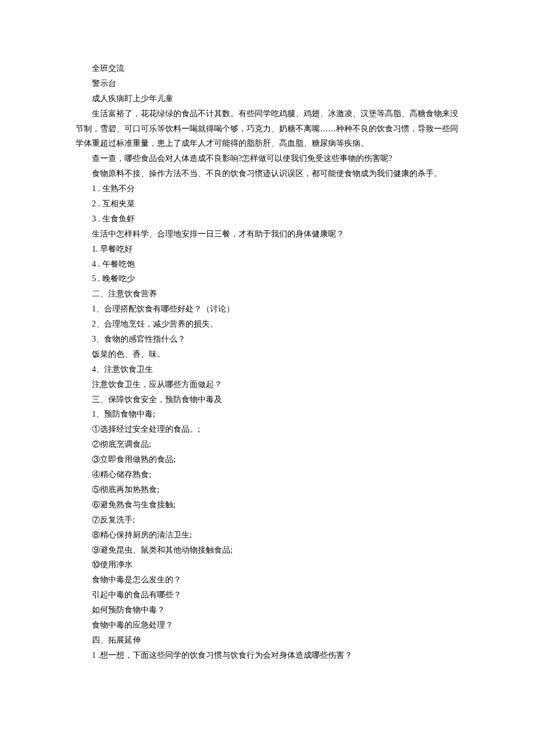 The width and height of the screenshot is (535, 756). What do you see at coordinates (268, 429) in the screenshot?
I see `text-line: ①选择经过安全处理的食品。;` at bounding box center [268, 429].